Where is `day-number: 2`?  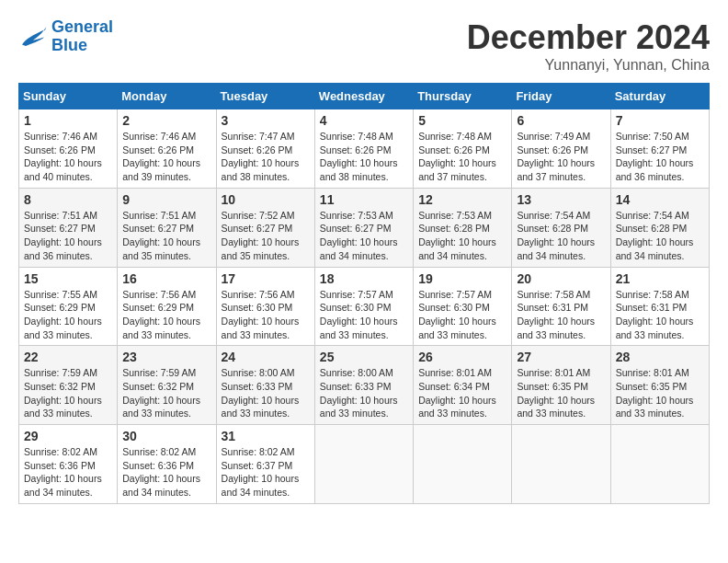 day-number: 2 is located at coordinates (166, 121).